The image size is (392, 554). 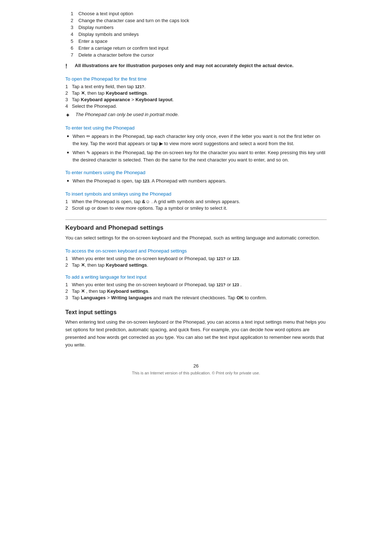 What do you see at coordinates (196, 287) in the screenshot?
I see `section-writing-language: To add a writing language for text input…` at bounding box center [196, 287].